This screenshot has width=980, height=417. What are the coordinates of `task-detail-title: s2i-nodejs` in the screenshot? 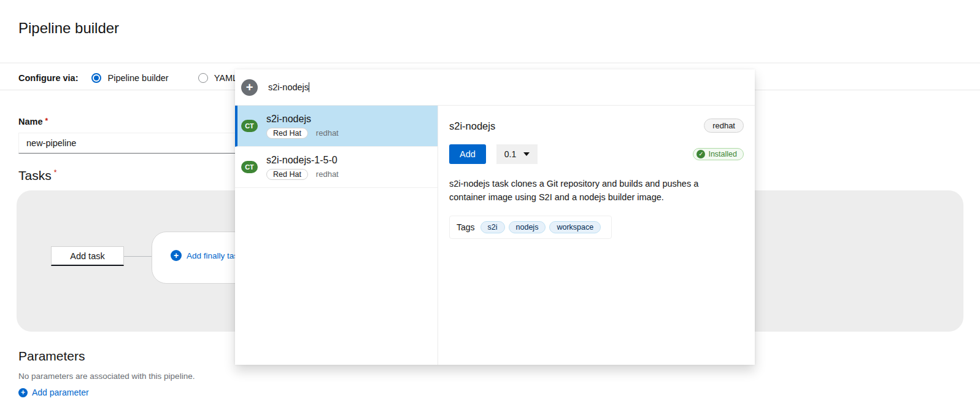 It's located at (473, 125).